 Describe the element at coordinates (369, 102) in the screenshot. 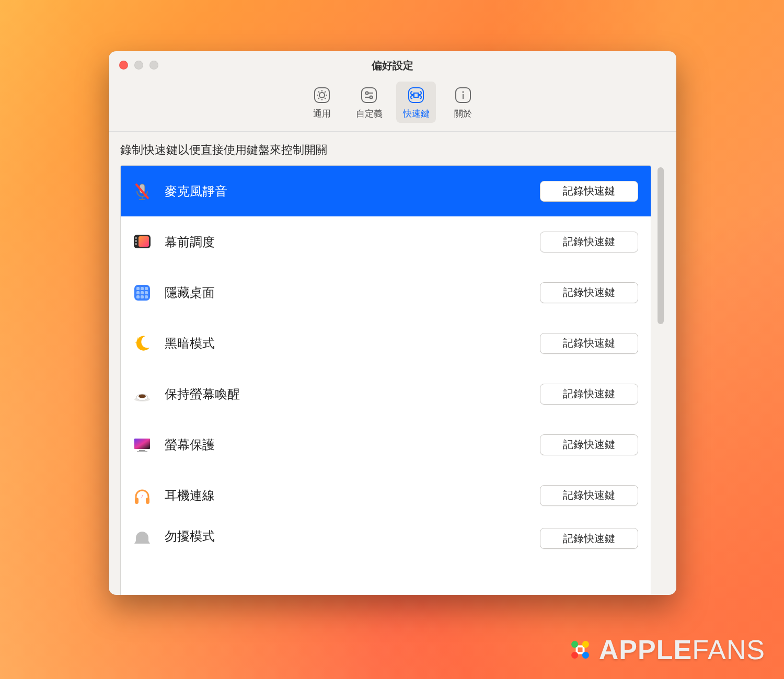

I see `tab-customize: 自定義` at that location.